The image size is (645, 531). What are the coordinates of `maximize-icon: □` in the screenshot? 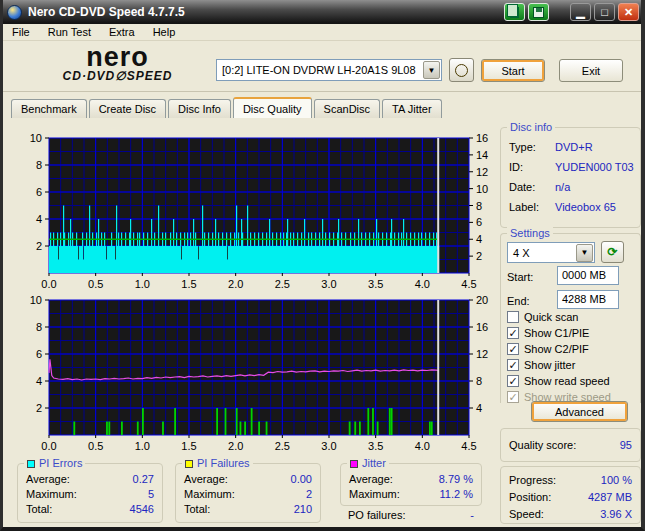 It's located at (604, 12).